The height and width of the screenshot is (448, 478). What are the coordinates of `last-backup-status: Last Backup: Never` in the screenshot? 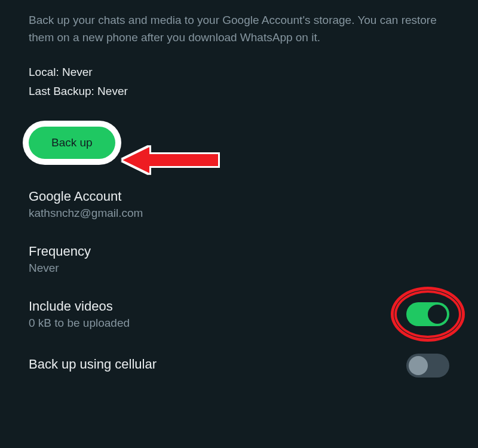 It's located at (239, 91).